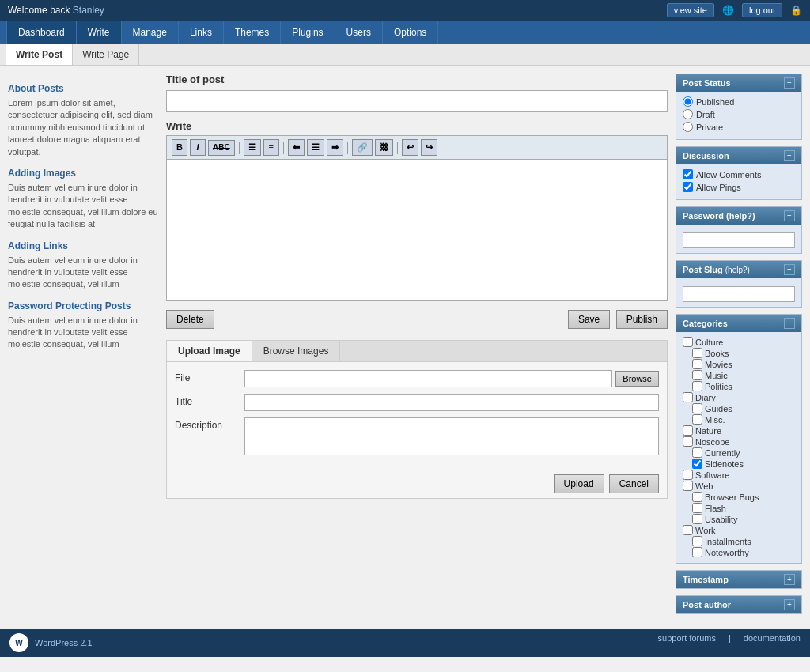 This screenshot has height=672, width=810. Describe the element at coordinates (638, 379) in the screenshot. I see `browse-button: Browse` at that location.